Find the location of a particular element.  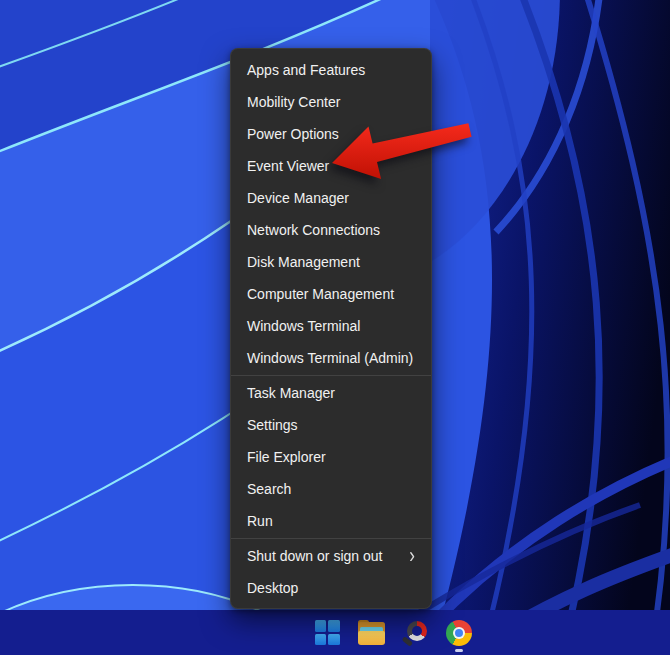

menu-item-event-viewer: Event Viewer is located at coordinates (331, 166).